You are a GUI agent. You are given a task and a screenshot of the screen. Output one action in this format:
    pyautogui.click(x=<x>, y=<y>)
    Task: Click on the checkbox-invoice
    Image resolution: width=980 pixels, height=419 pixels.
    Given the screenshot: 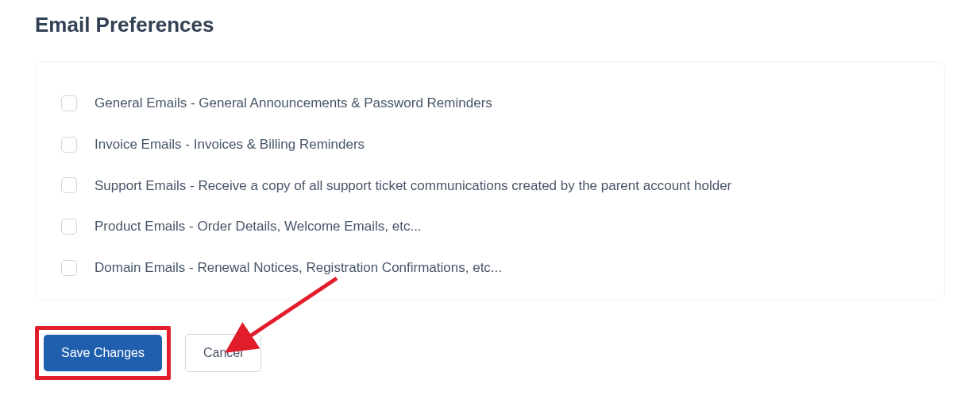 What is the action you would take?
    pyautogui.click(x=69, y=145)
    